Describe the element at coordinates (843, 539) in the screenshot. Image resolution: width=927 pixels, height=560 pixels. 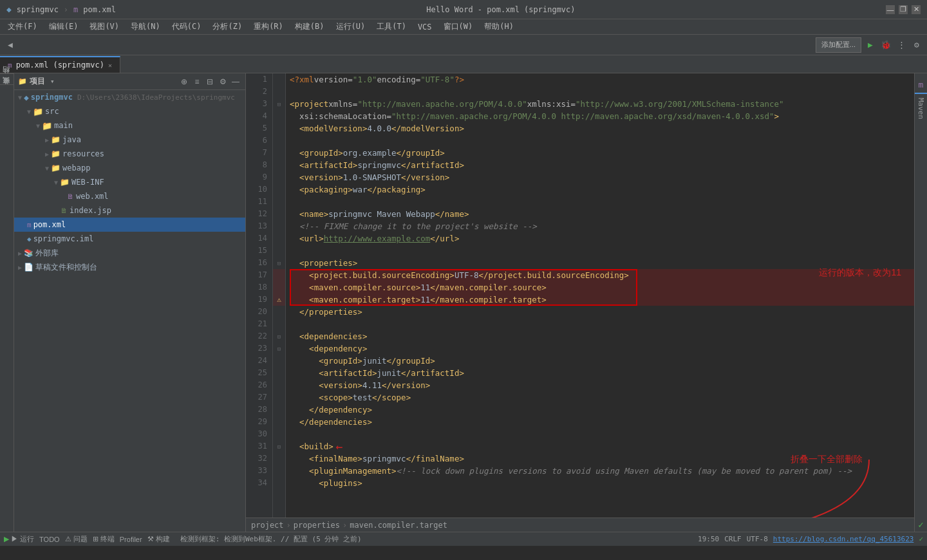
I see `blog-link: https://blog.csdn.net/qq_45613623` at that location.